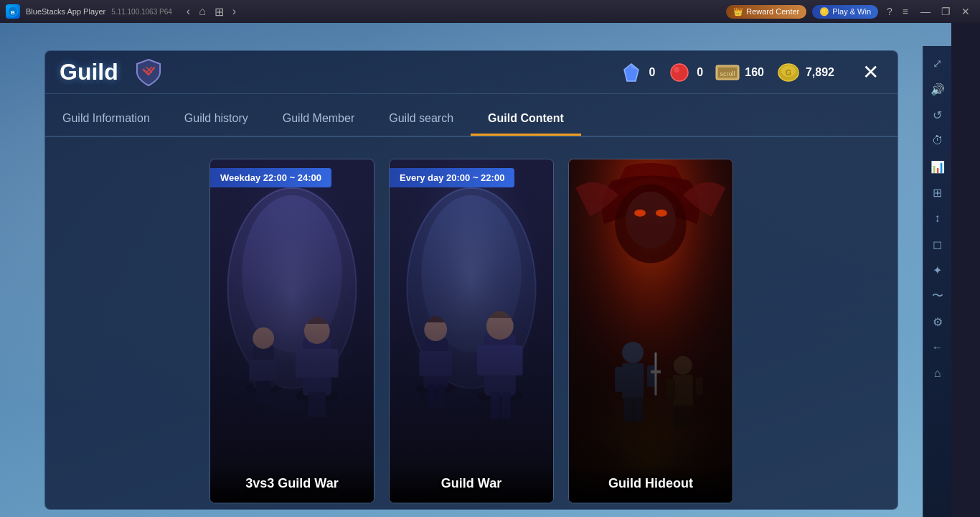  Describe the element at coordinates (727, 73) in the screenshot. I see `token-icon: scroll` at that location.